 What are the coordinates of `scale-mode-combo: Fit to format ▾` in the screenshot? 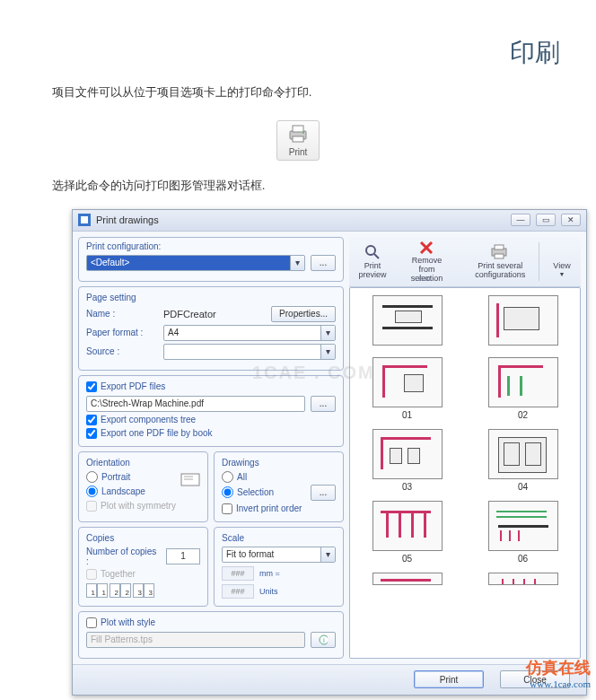 It's located at (278, 555).